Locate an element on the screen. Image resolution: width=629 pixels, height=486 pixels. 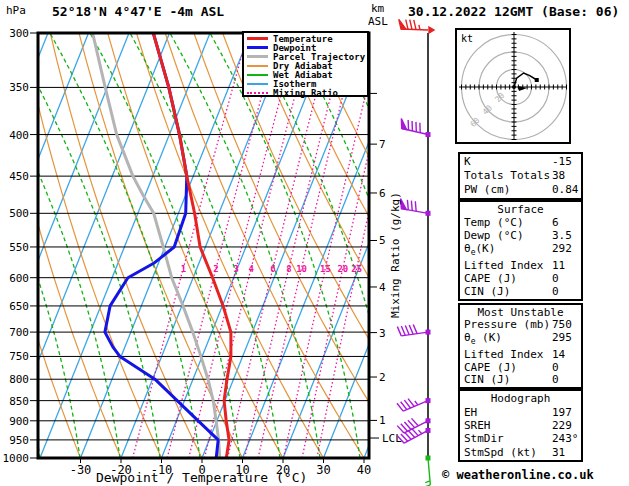
data-panel: SurfaceTemp (°C)6Dewp (°C)3.5θe(K)292Lif… is located at coordinates (520, 250).